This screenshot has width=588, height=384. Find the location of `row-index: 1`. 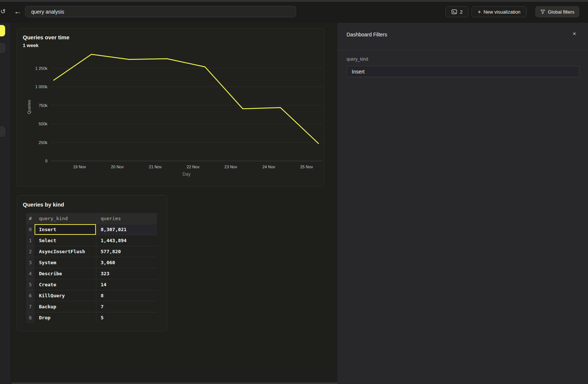

row-index: 1 is located at coordinates (30, 240).